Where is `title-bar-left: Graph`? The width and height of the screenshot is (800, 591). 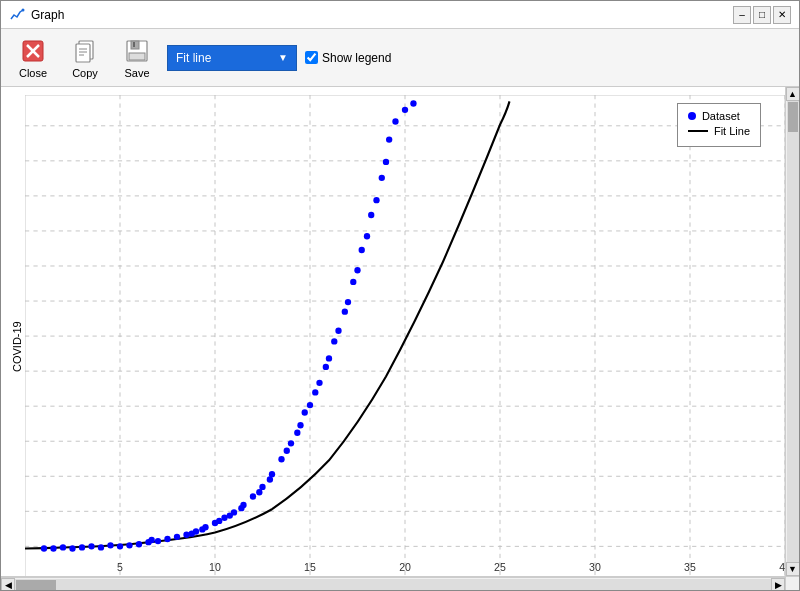
title-bar-left: Graph is located at coordinates (36, 15).